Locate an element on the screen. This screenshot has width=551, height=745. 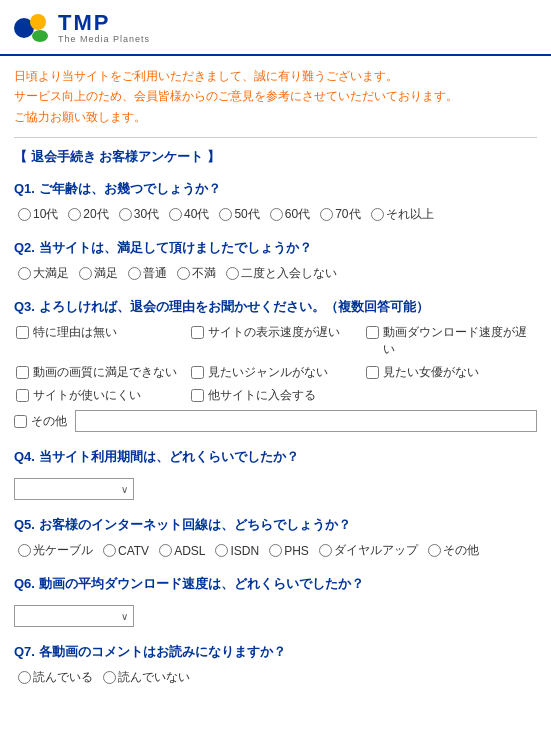
q3-option-5: 見たいジャンルがない is located at coordinates (276, 372).